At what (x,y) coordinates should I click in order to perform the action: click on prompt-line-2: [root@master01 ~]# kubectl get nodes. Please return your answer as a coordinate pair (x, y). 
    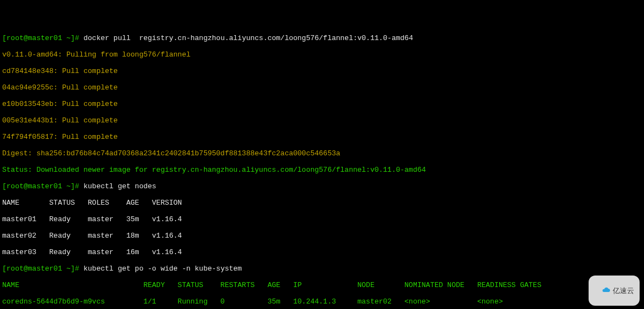
    Looking at the image, I should click on (322, 187).